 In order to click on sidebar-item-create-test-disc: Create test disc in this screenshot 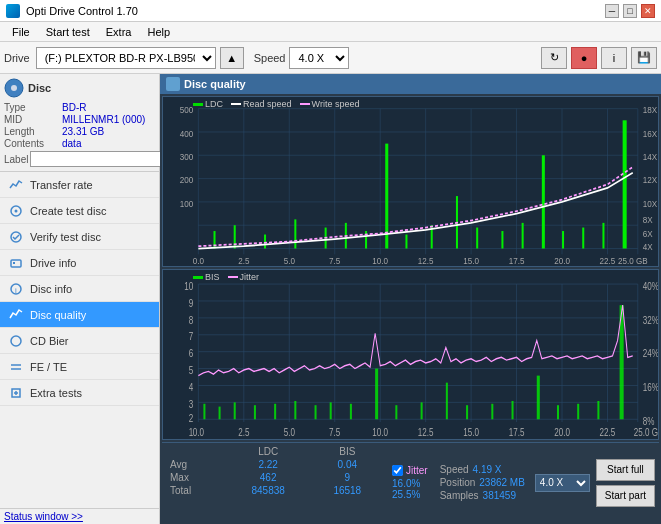, I will do `click(80, 211)`.